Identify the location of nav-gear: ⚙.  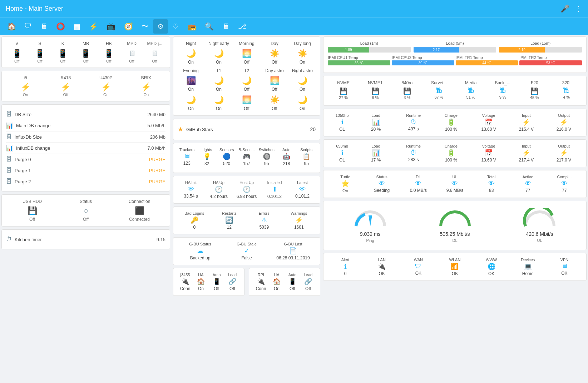
(160, 26).